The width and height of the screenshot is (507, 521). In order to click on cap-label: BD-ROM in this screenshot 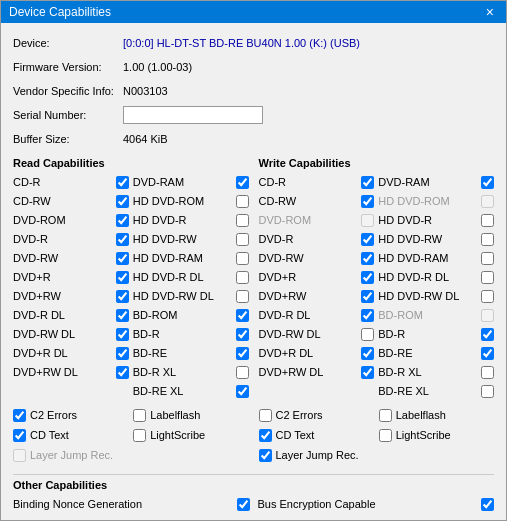, I will do `click(182, 315)`.